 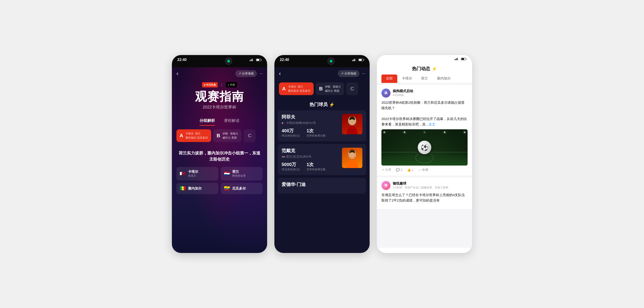 What do you see at coordinates (296, 89) in the screenshot?
I see `phone2-group-card-a: A 卡塔尔 荷兰塞内加尔 厄瓜多尔` at bounding box center [296, 89].